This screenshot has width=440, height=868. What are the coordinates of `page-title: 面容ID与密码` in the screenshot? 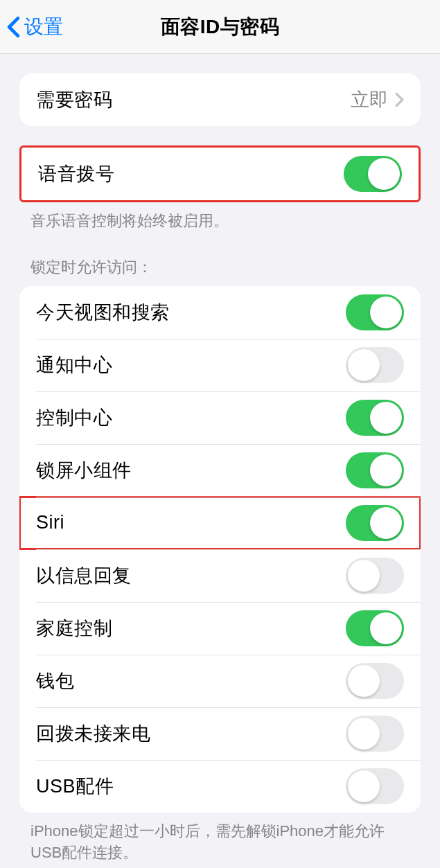 It's located at (220, 27).